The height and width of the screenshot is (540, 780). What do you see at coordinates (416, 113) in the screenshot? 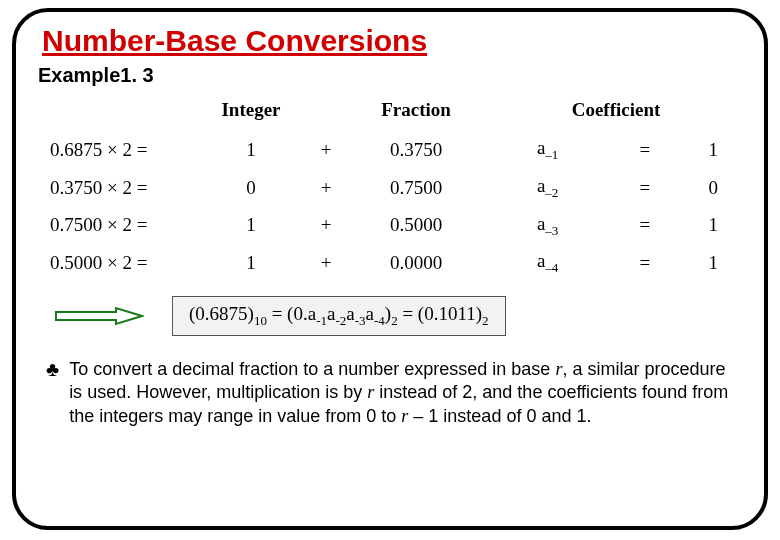
I see `col-fraction: Fraction` at bounding box center [416, 113].